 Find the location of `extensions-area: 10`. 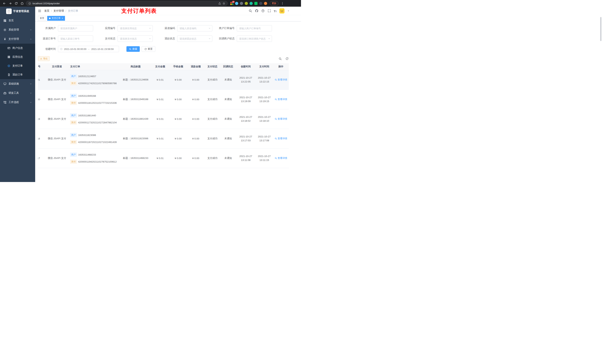

extensions-area: 10 is located at coordinates (249, 3).